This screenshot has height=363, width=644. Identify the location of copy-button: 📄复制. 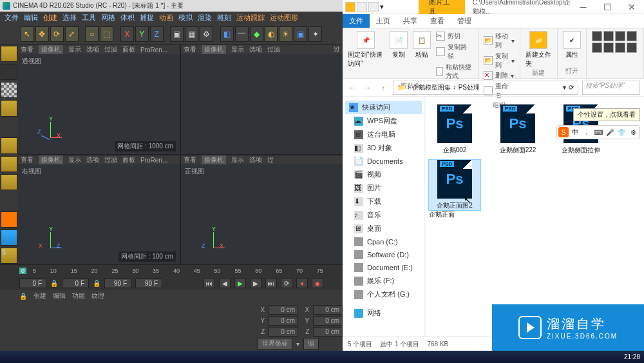
(399, 56).